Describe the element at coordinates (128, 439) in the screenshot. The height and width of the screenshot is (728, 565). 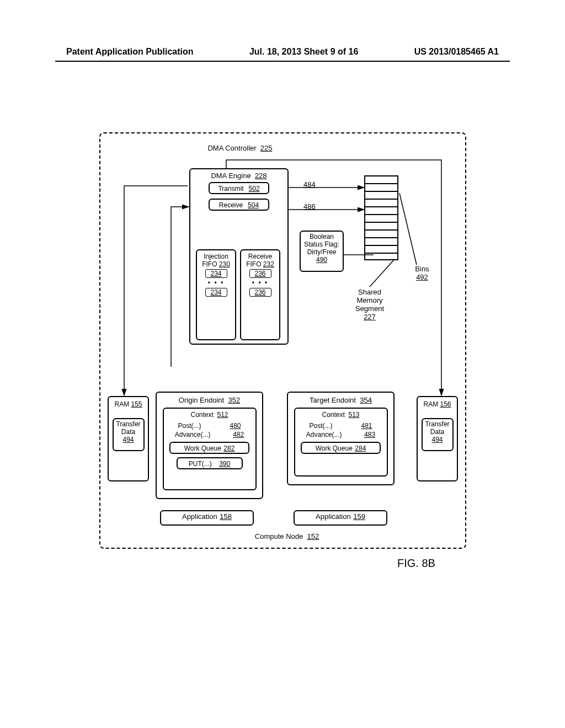
I see `ram-left-box: RAM 155 Transfer Data 494` at that location.